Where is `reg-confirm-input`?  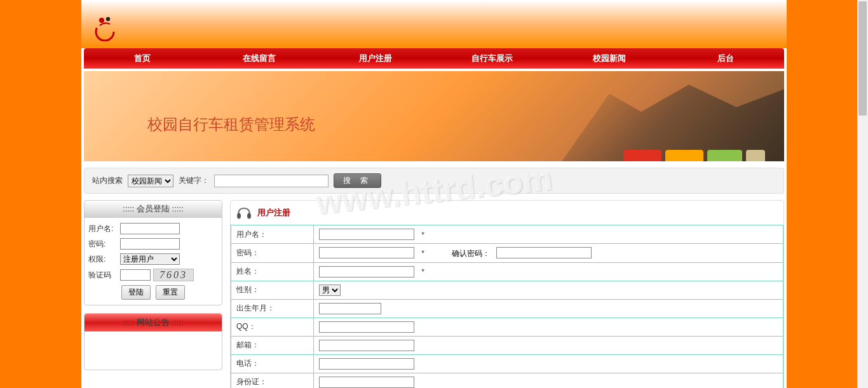 reg-confirm-input is located at coordinates (544, 253).